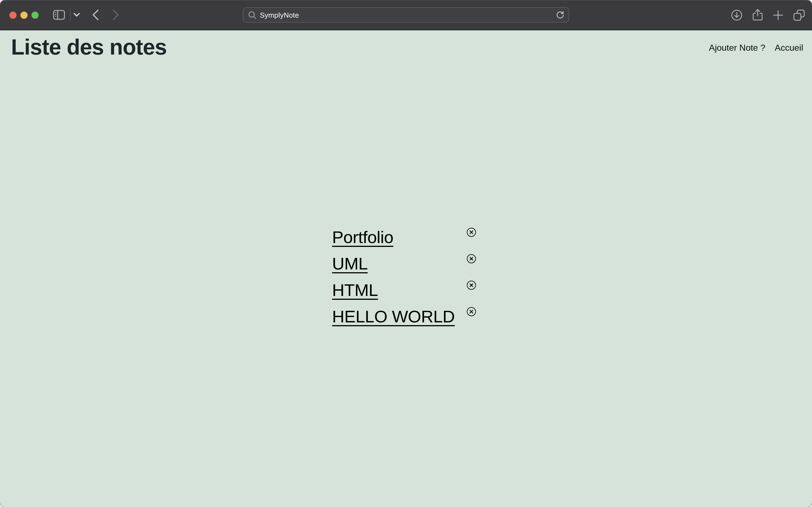 This screenshot has height=507, width=812. Describe the element at coordinates (758, 15) in the screenshot. I see `share-icon` at that location.